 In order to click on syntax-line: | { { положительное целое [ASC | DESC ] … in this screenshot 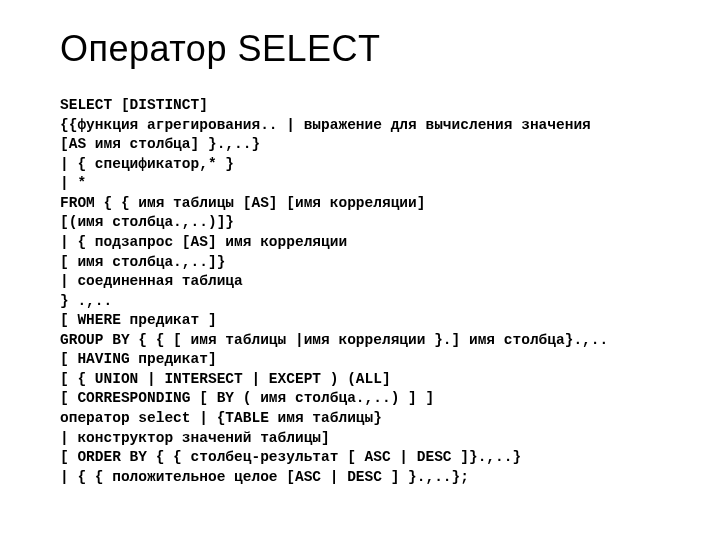, I will do `click(264, 477)`.